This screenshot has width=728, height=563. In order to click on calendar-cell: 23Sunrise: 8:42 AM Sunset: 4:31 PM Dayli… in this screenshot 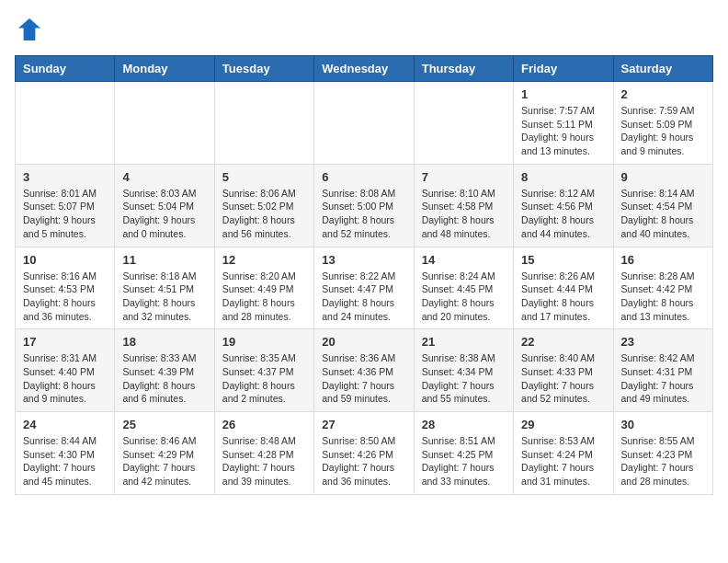, I will do `click(663, 371)`.